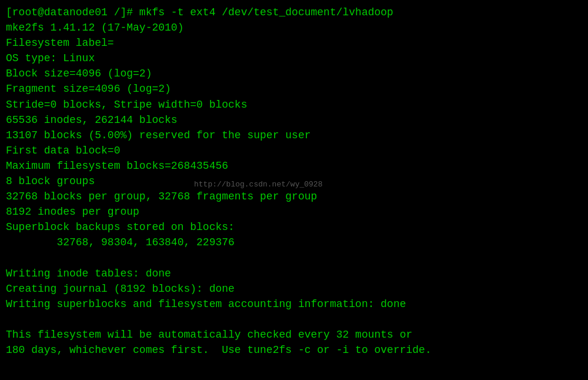  What do you see at coordinates (294, 58) in the screenshot?
I see `terminal-line: OS type: Linux` at bounding box center [294, 58].